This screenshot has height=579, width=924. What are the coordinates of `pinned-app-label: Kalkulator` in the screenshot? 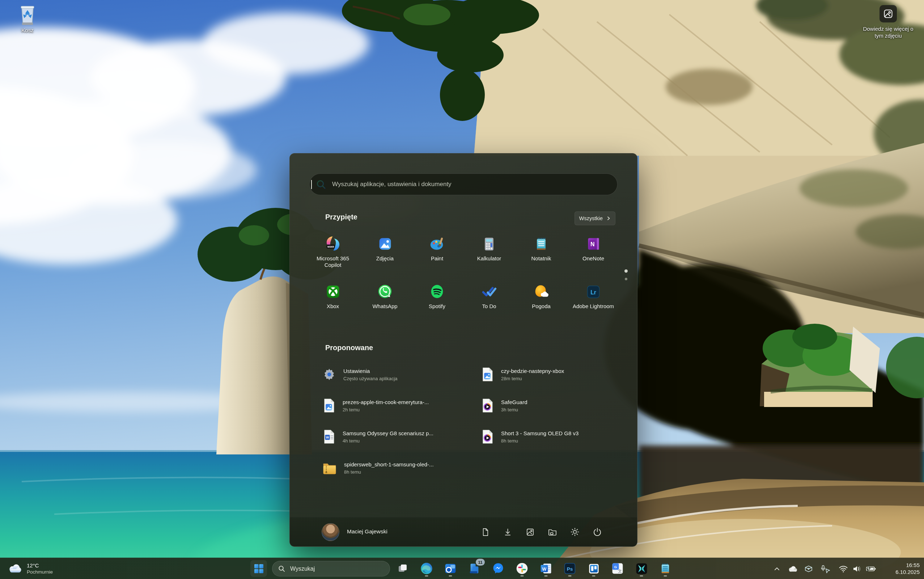 It's located at (489, 259).